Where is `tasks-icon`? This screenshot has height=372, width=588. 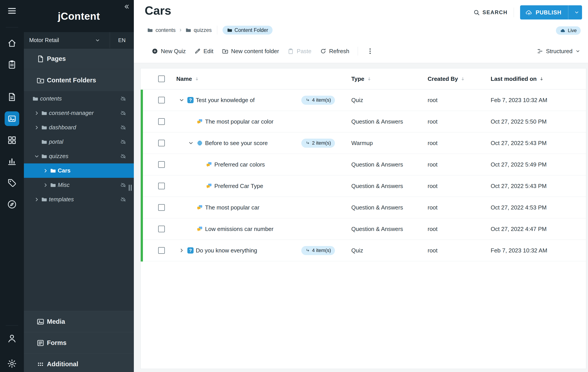
tasks-icon is located at coordinates (12, 65).